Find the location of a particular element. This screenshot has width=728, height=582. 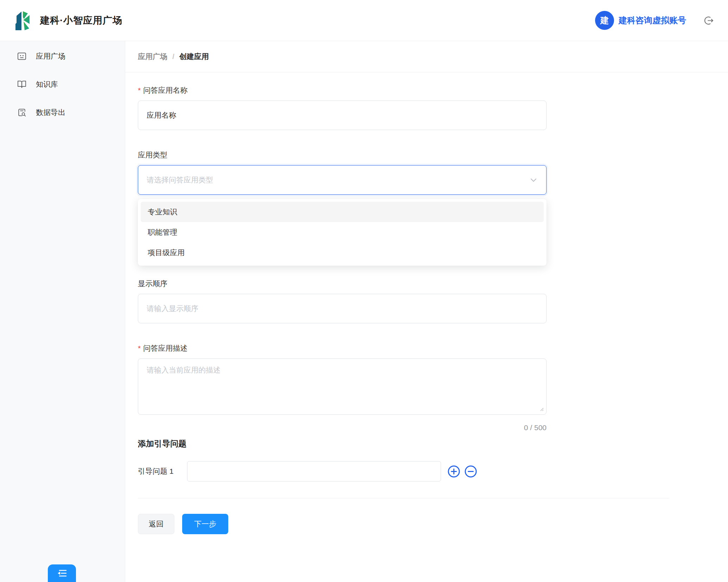

breadcrumb-parent: 应用广场 is located at coordinates (153, 57).